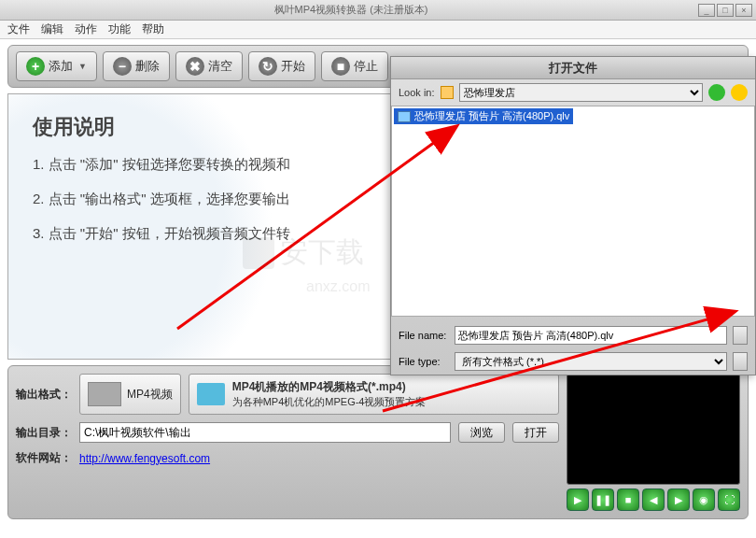 The image size is (756, 538). I want to click on open-button: 打开, so click(536, 432).